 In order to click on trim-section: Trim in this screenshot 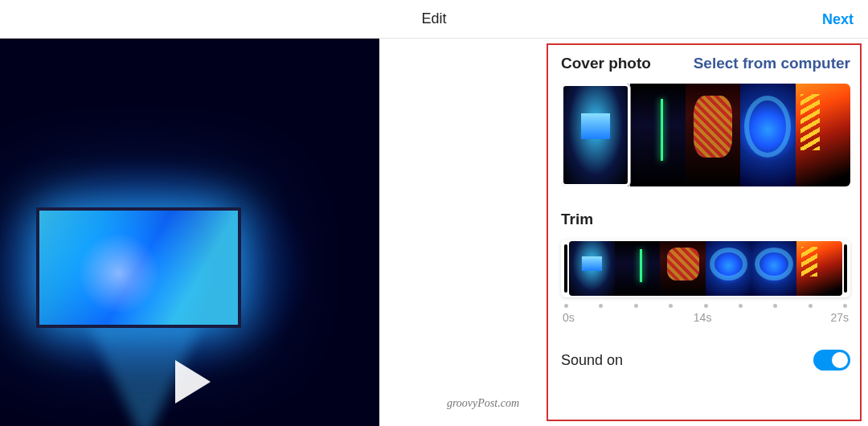, I will do `click(706, 267)`.